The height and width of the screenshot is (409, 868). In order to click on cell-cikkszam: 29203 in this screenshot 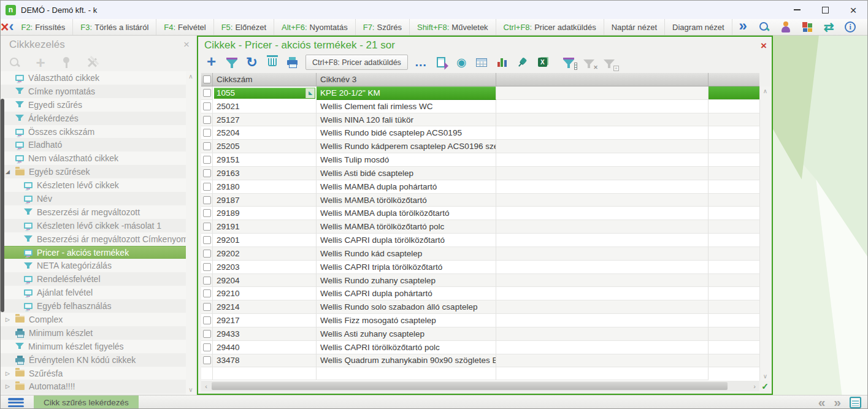, I will do `click(265, 267)`.